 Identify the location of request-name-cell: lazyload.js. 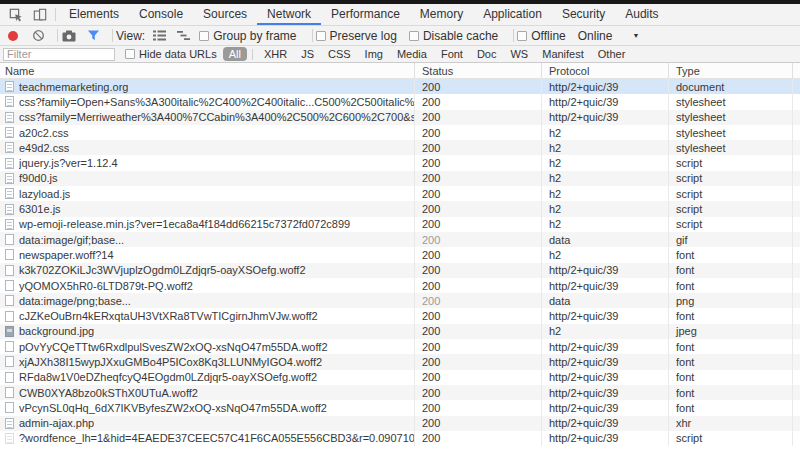
(208, 194).